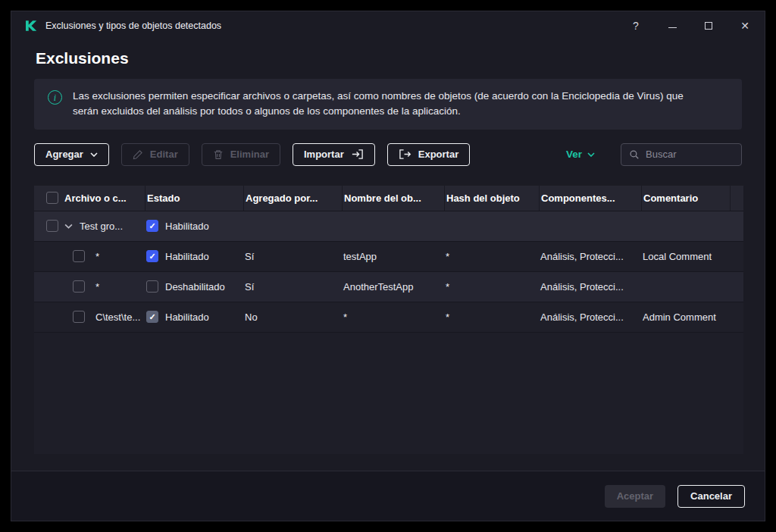 The width and height of the screenshot is (776, 532). What do you see at coordinates (685, 199) in the screenshot?
I see `header-comentario: Comentario` at bounding box center [685, 199].